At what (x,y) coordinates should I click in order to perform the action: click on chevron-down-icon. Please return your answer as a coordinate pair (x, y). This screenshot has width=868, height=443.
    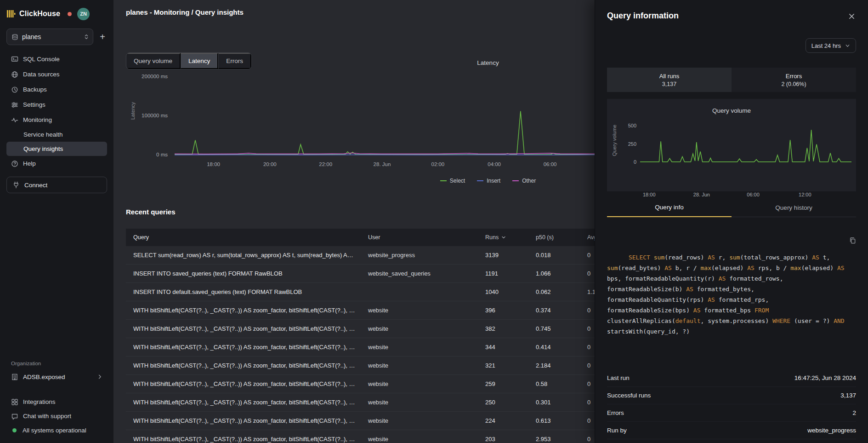
    Looking at the image, I should click on (847, 46).